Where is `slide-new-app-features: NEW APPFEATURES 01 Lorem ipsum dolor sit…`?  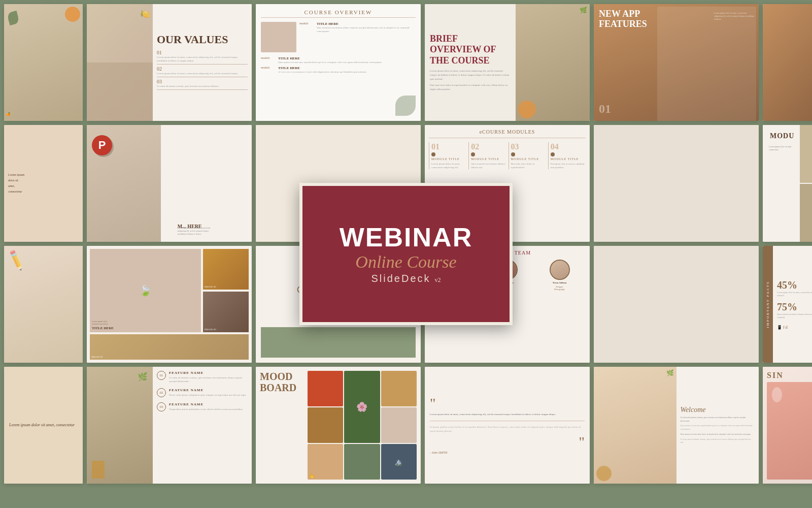 slide-new-app-features: NEW APPFEATURES 01 Lorem ipsum dolor sit… is located at coordinates (676, 62).